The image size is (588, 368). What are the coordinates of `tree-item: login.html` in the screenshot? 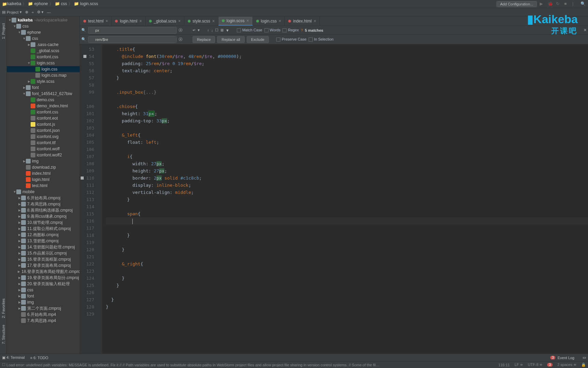 It's located at (43, 180).